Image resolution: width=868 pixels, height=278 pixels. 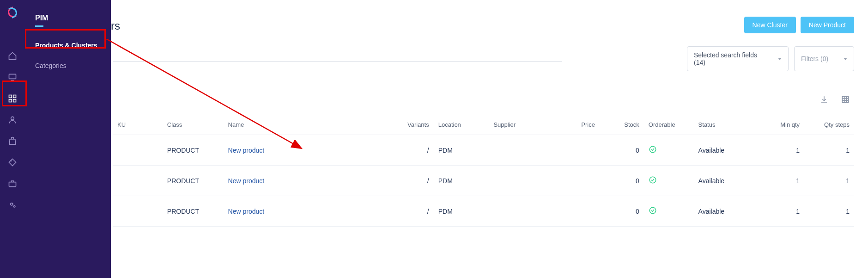 What do you see at coordinates (622, 125) in the screenshot?
I see `th-stock: Stock` at bounding box center [622, 125].